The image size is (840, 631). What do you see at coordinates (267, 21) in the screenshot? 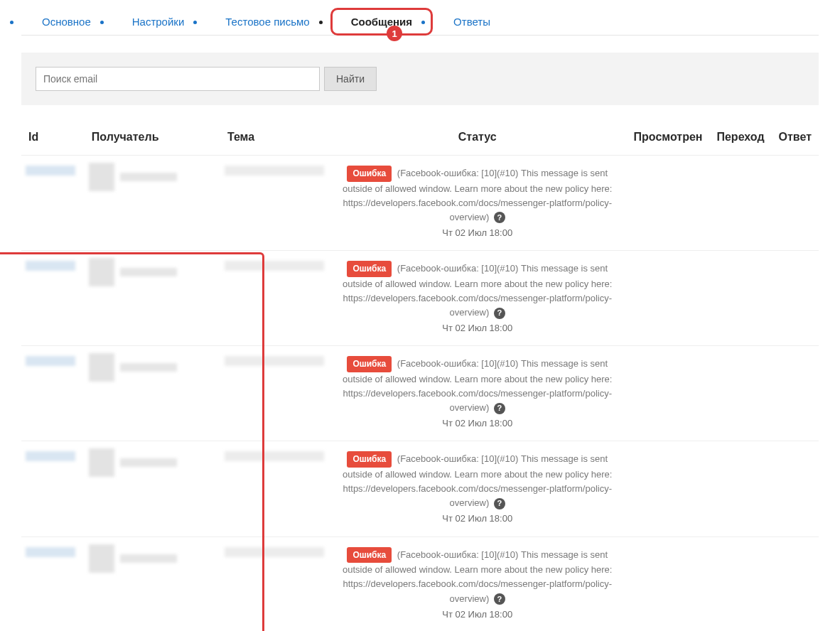
I see `tab-2: Тестовое письмо` at bounding box center [267, 21].